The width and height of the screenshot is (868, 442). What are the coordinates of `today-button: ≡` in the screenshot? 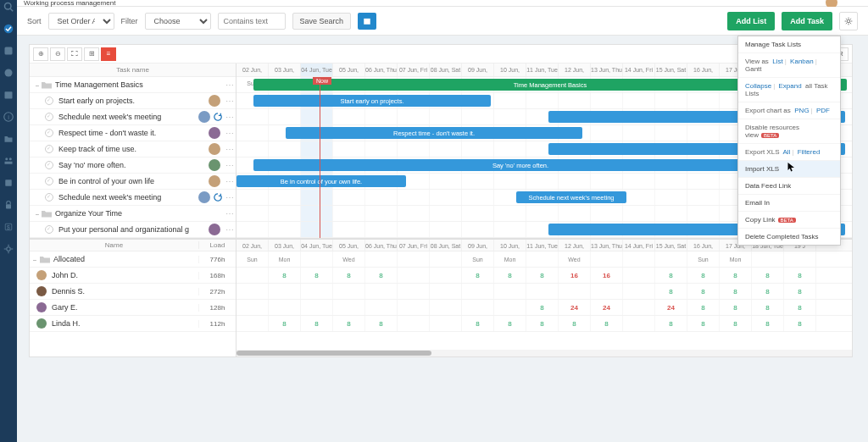 It's located at (108, 54).